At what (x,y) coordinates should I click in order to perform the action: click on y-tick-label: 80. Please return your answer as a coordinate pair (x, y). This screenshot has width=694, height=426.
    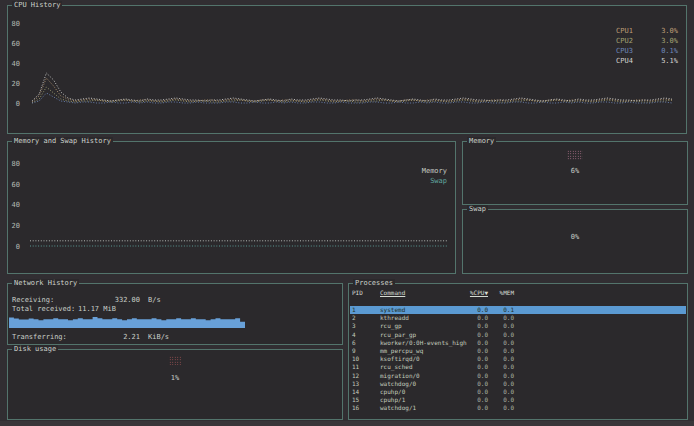
    Looking at the image, I should click on (14, 24).